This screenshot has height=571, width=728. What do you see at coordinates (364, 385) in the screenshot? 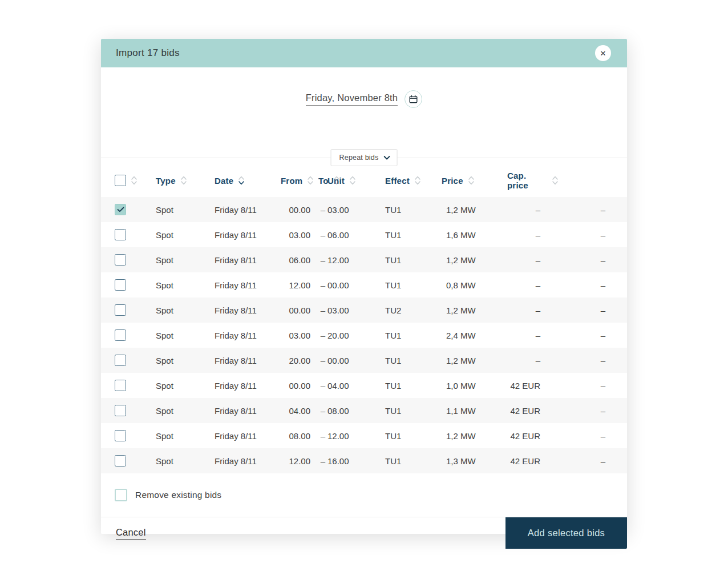
I see `table-row: Spot Friday 8/11 00.00 – 04.00 TU1 1,0 M…` at bounding box center [364, 385].